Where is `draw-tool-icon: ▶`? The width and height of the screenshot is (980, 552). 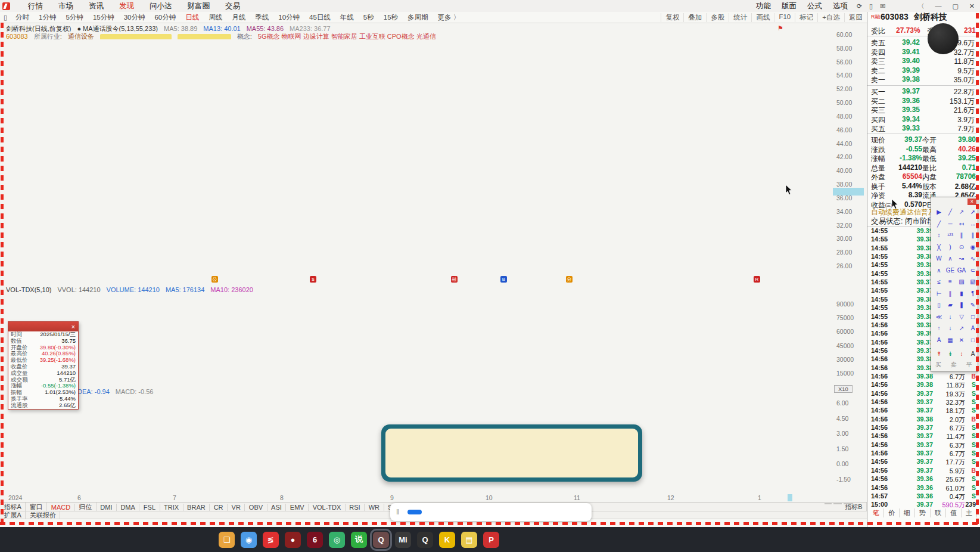
draw-tool-icon: ▶ is located at coordinates (939, 212).